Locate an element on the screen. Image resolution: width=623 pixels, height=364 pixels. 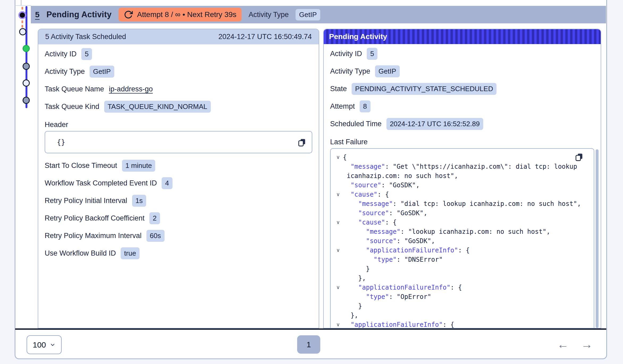
field-row-retry-policy-backoff-coefficient: Retry Policy Backoff Coefficient2 is located at coordinates (179, 218).